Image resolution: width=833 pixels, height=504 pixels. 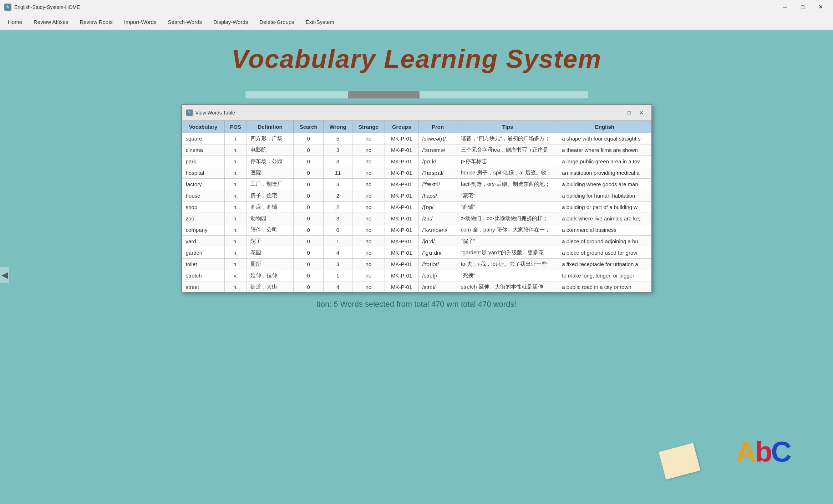 What do you see at coordinates (508, 150) in the screenshot?
I see `cell-tips: 三个元音字母iea，倒序书写（正序是` at bounding box center [508, 150].